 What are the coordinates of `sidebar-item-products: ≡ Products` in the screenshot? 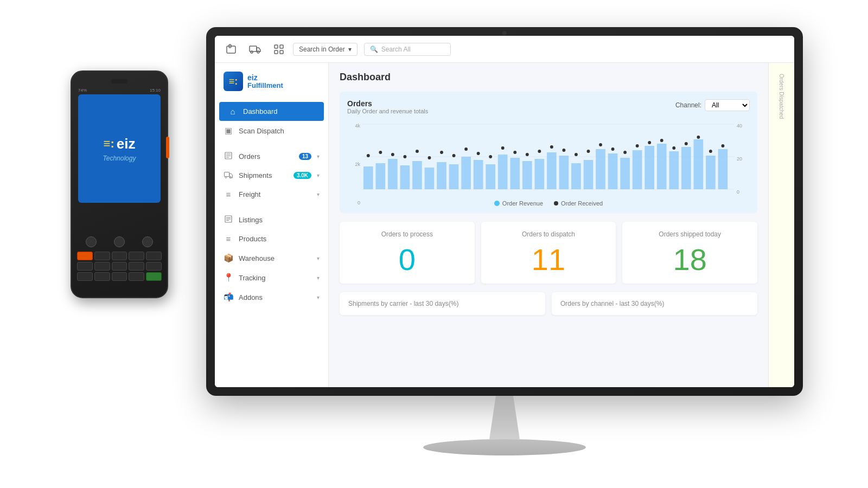 It's located at (271, 239).